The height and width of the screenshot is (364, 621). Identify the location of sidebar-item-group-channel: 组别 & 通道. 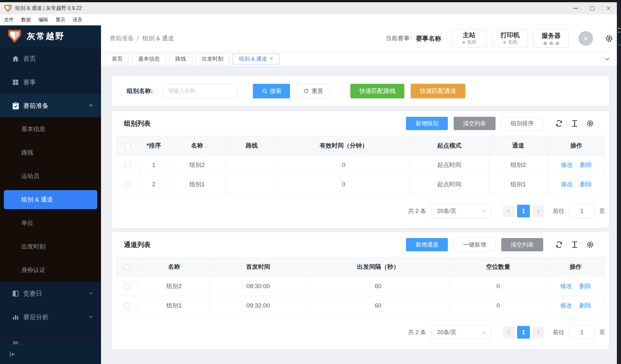
(51, 200).